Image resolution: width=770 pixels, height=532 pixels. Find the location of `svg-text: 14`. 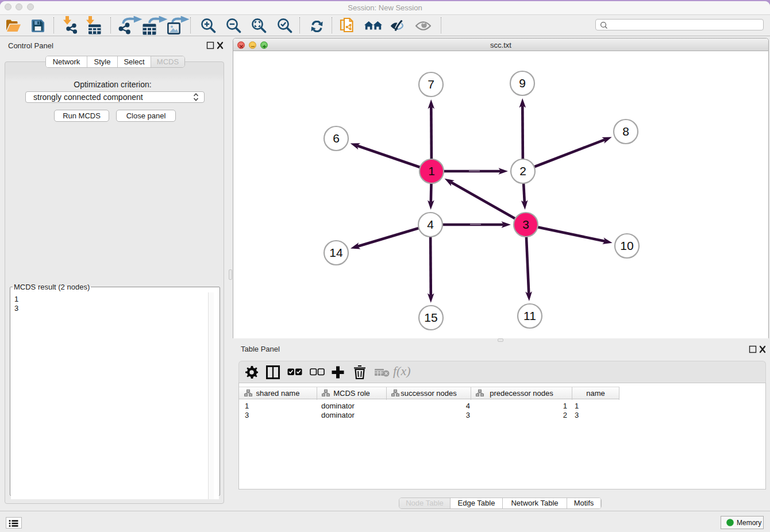

svg-text: 14 is located at coordinates (336, 253).